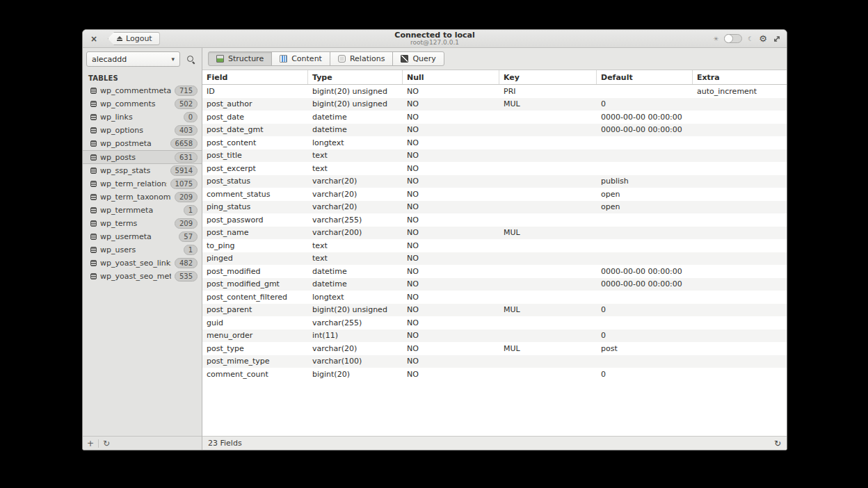 The height and width of the screenshot is (488, 868). I want to click on column-header-null: Null, so click(451, 77).